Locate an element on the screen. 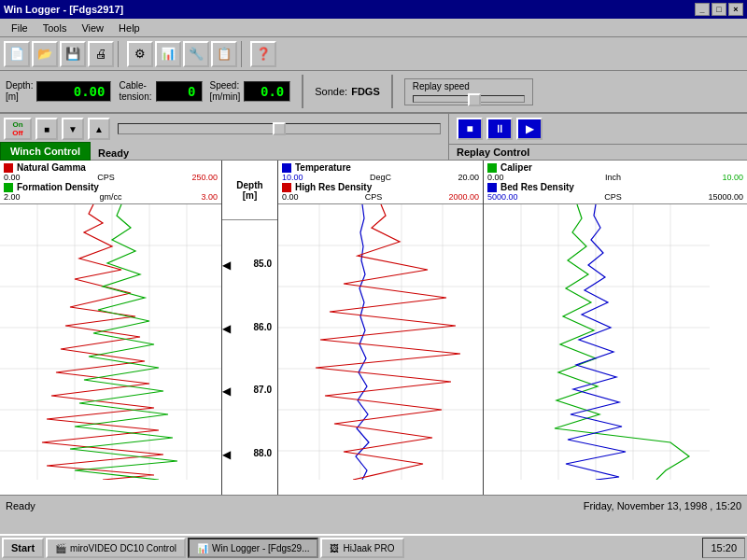 The width and height of the screenshot is (747, 560). tool-7: 🔧 is located at coordinates (196, 54).